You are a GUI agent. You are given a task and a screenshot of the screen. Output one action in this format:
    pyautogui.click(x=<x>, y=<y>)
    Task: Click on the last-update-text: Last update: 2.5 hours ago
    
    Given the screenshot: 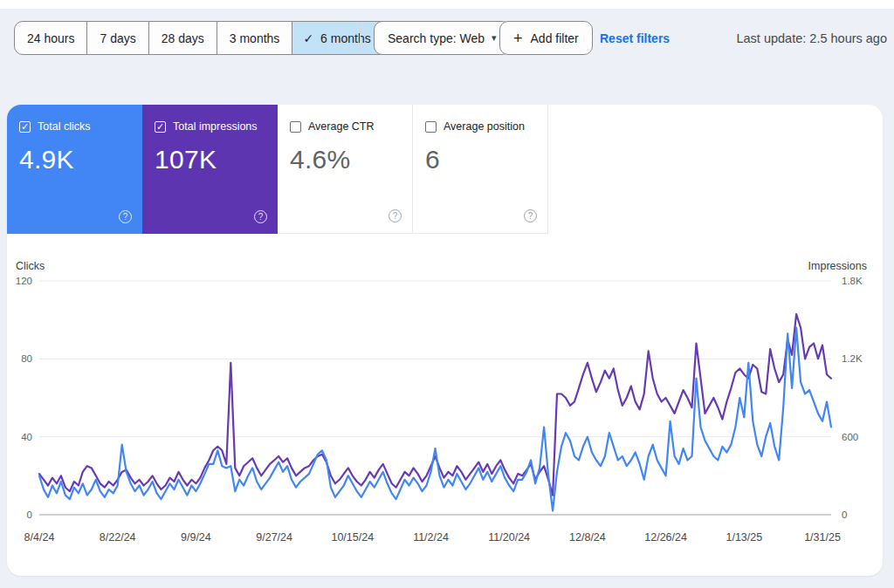 What is the action you would take?
    pyautogui.click(x=812, y=38)
    